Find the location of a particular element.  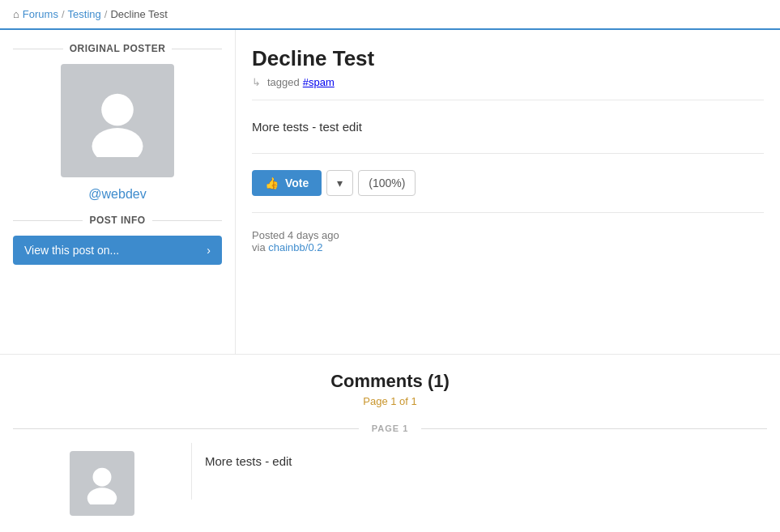

avatar-container is located at coordinates (117, 121).